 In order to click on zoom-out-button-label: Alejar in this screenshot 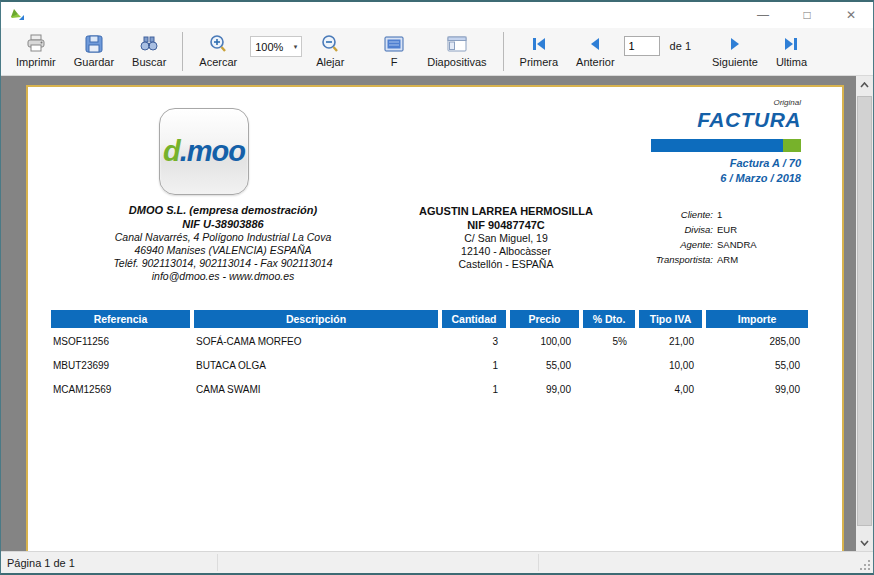, I will do `click(330, 62)`.